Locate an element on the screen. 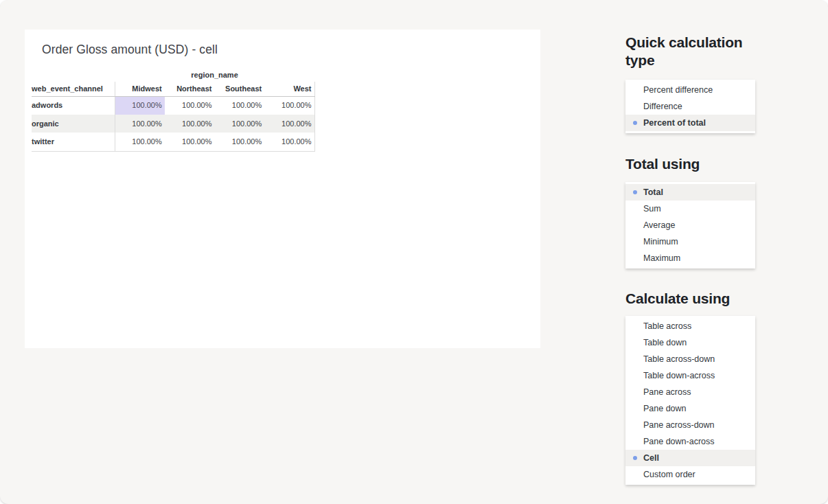 Image resolution: width=828 pixels, height=504 pixels. option-pane-down: Pane down is located at coordinates (691, 409).